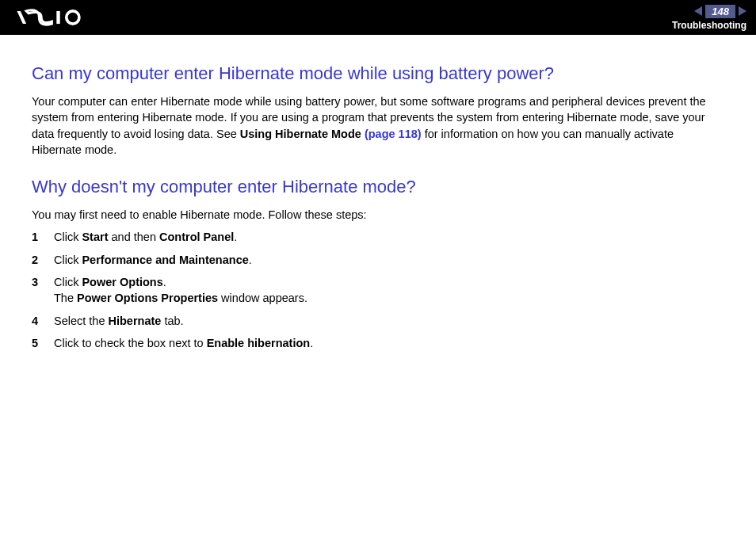  What do you see at coordinates (43, 260) in the screenshot?
I see `step-number: 2` at bounding box center [43, 260].